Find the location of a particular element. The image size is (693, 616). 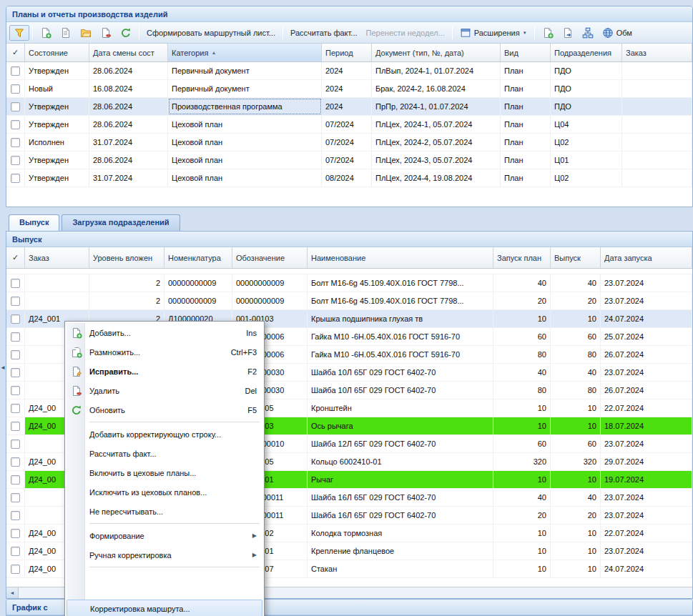

delete-button is located at coordinates (106, 33).